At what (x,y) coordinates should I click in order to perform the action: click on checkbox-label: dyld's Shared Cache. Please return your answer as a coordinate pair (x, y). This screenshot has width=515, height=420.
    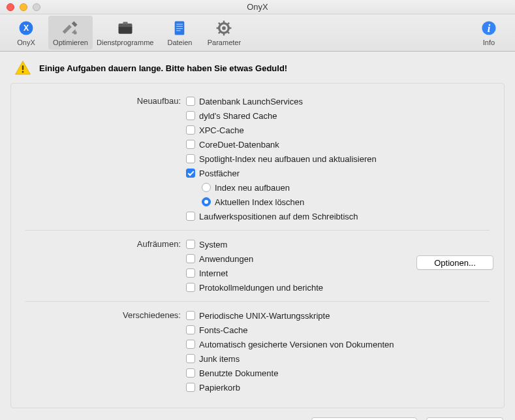
    Looking at the image, I should click on (238, 116).